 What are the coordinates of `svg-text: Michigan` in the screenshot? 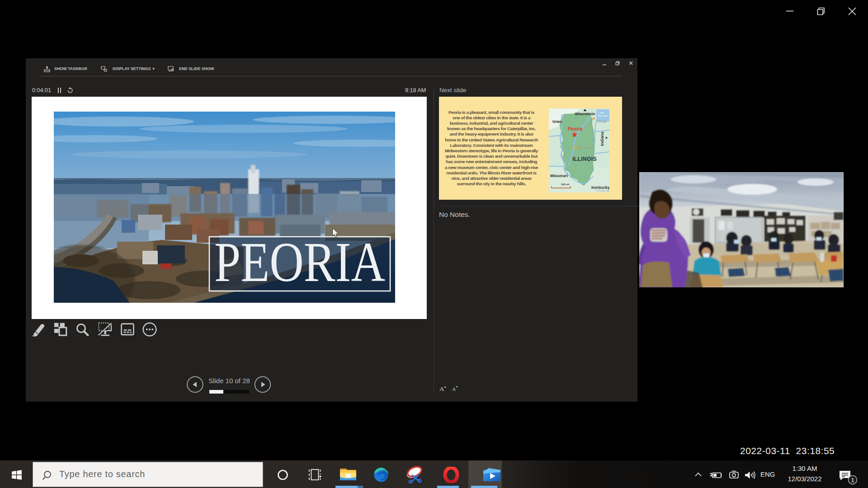 It's located at (603, 116).